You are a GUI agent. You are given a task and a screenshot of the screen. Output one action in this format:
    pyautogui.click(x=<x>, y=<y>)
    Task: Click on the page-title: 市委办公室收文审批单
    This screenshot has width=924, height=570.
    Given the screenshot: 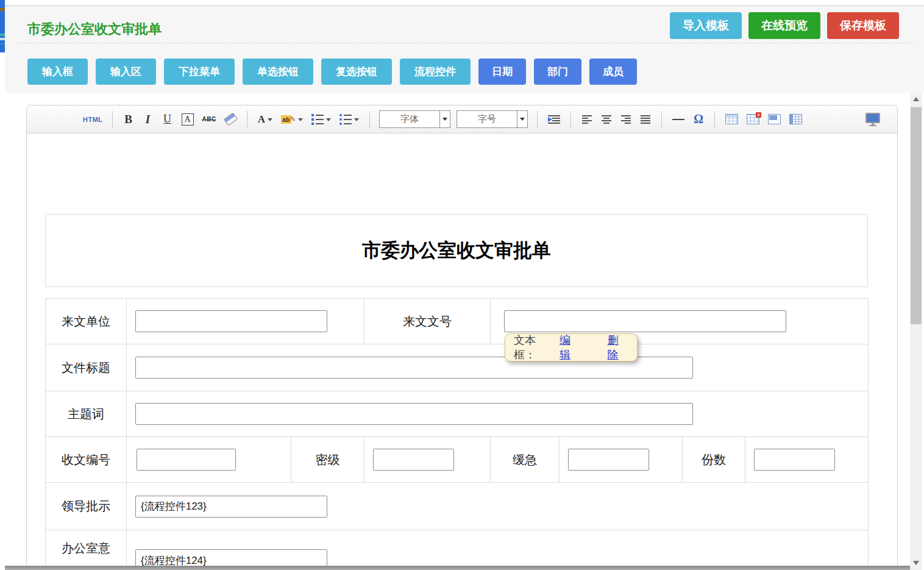 What is the action you would take?
    pyautogui.click(x=94, y=29)
    